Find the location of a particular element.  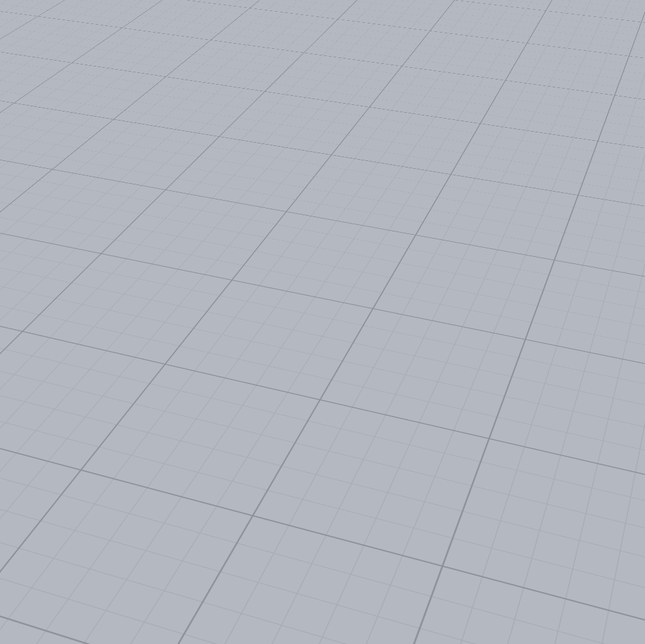

dim-width-arrow-right is located at coordinates (330, 593).